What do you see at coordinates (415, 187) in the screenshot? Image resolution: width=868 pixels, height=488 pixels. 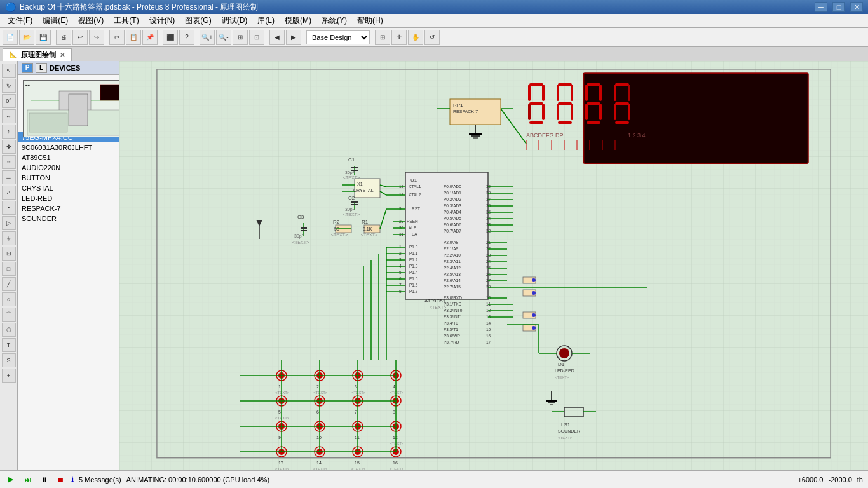 I see `svg-text: XTAL1` at bounding box center [415, 187].